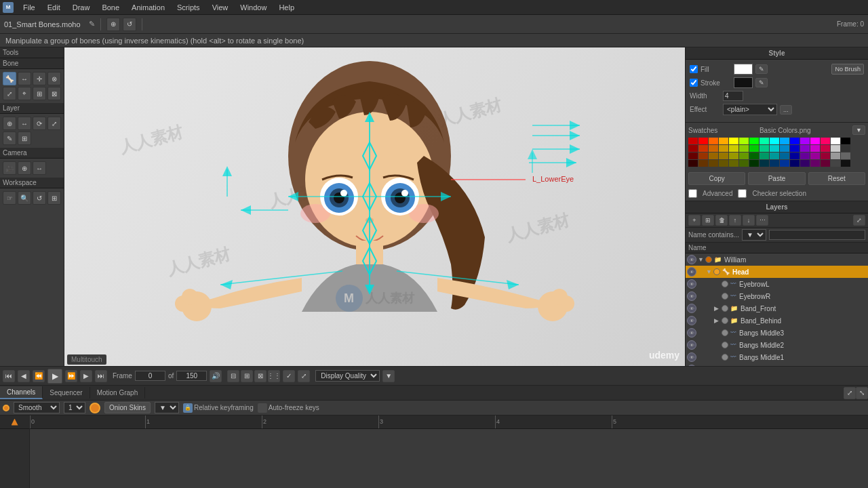  What do you see at coordinates (130, 24) in the screenshot?
I see `toolbar-btn-2: ↺` at bounding box center [130, 24].